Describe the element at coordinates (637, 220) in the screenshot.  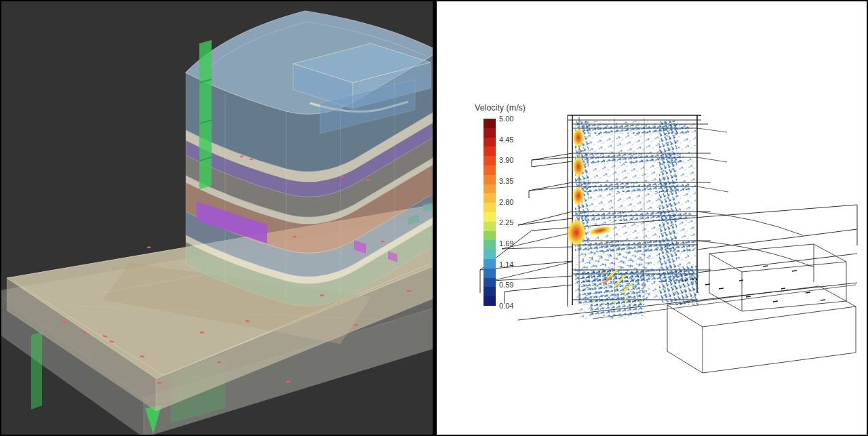
I see `velocity-vector-field` at that location.